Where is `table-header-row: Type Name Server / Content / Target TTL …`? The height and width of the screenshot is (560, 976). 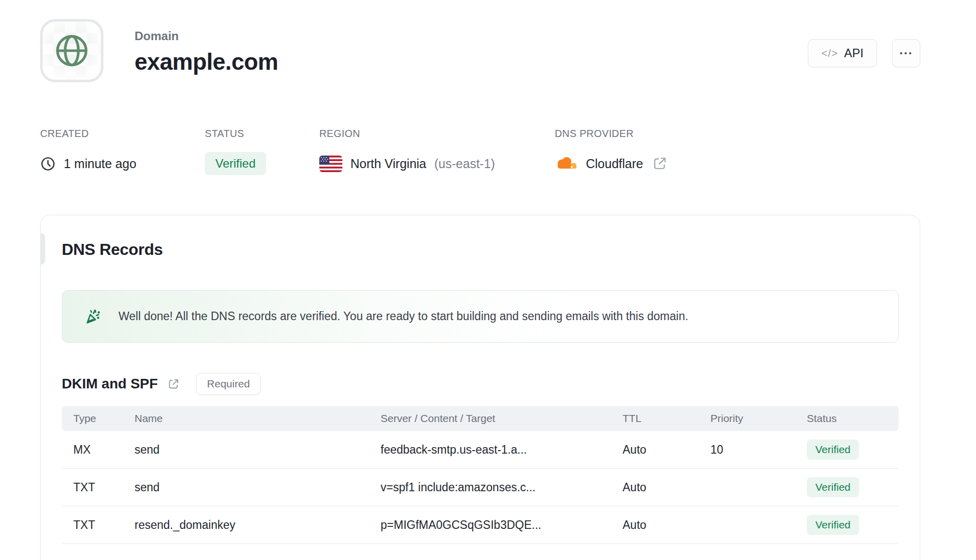 table-header-row: Type Name Server / Content / Target TTL … is located at coordinates (480, 418).